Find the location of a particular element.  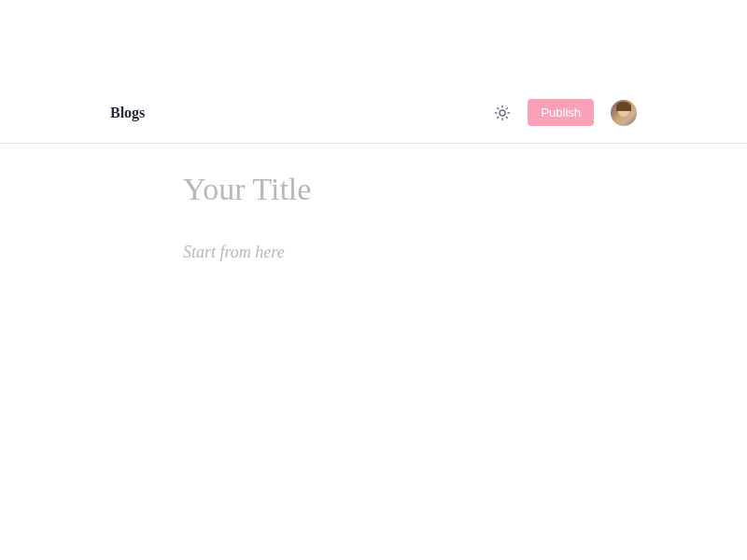

sun-icon is located at coordinates (502, 113).